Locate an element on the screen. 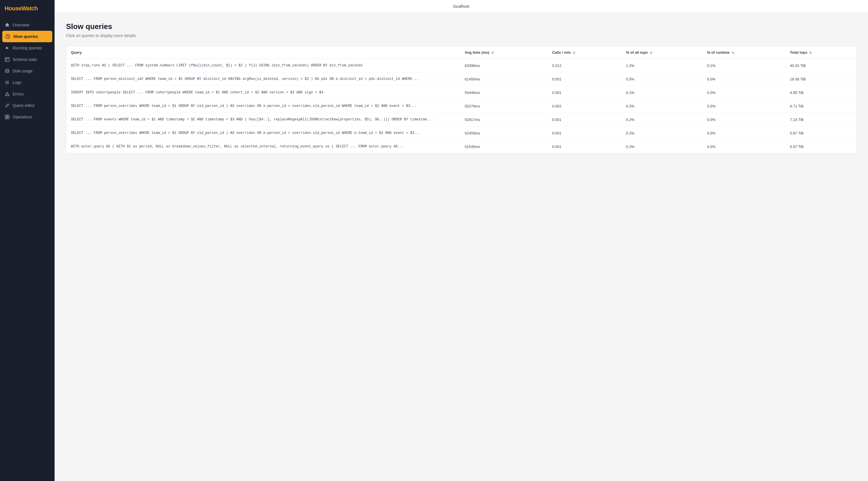 The image size is (868, 481). avg-time-cell: 83398ms is located at coordinates (504, 66).